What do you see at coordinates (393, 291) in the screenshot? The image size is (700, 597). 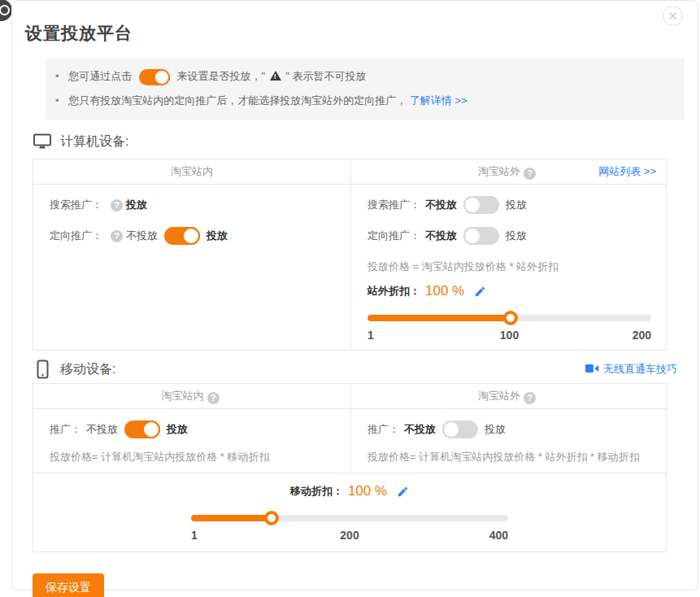 I see `offsite-discount-label: 站外折扣：` at bounding box center [393, 291].